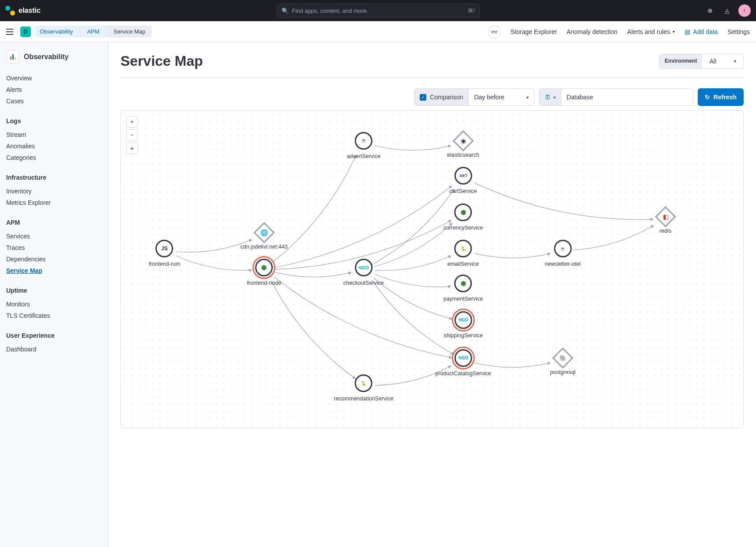 Image resolution: width=756 pixels, height=547 pixels. What do you see at coordinates (54, 236) in the screenshot?
I see `sidebar-item-services: Services` at bounding box center [54, 236].